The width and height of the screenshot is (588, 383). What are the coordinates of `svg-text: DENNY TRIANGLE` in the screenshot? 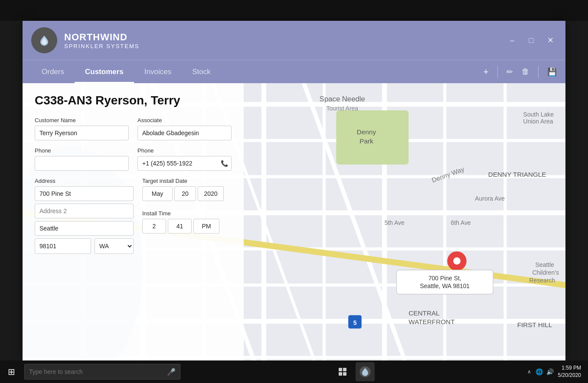 It's located at (517, 174).